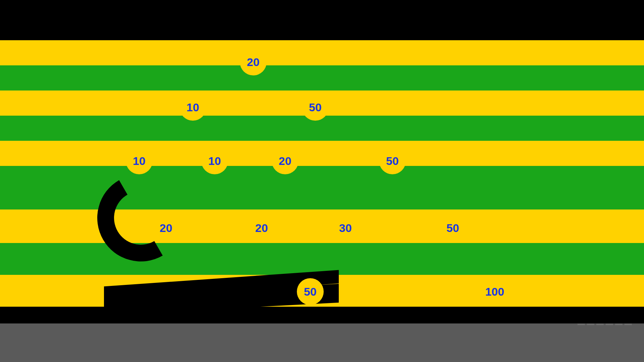 This screenshot has width=644, height=362. I want to click on ground-gray, so click(322, 343).